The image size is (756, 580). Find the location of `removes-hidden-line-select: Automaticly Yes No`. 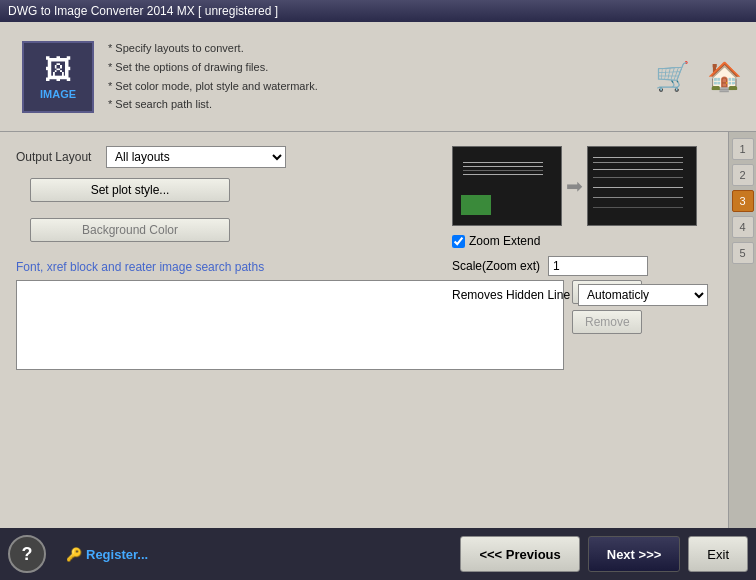

removes-hidden-line-select: Automaticly Yes No is located at coordinates (643, 295).